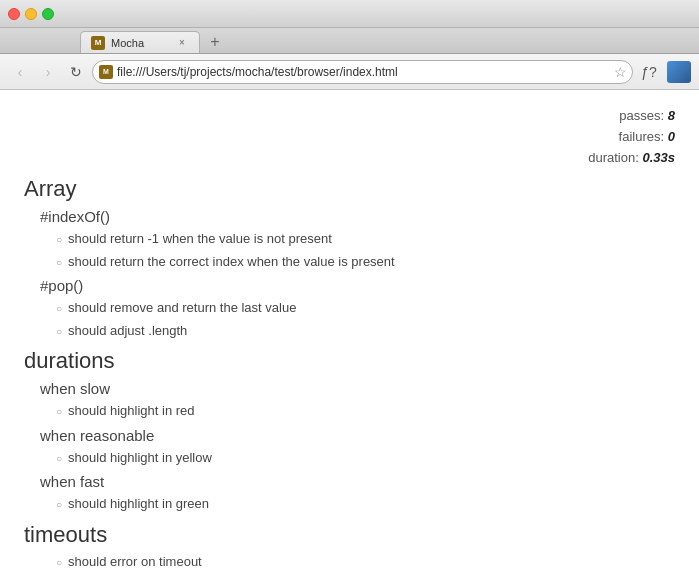 The height and width of the screenshot is (576, 699). What do you see at coordinates (358, 482) in the screenshot?
I see `suite-subtitle-durations-2: when fast` at bounding box center [358, 482].